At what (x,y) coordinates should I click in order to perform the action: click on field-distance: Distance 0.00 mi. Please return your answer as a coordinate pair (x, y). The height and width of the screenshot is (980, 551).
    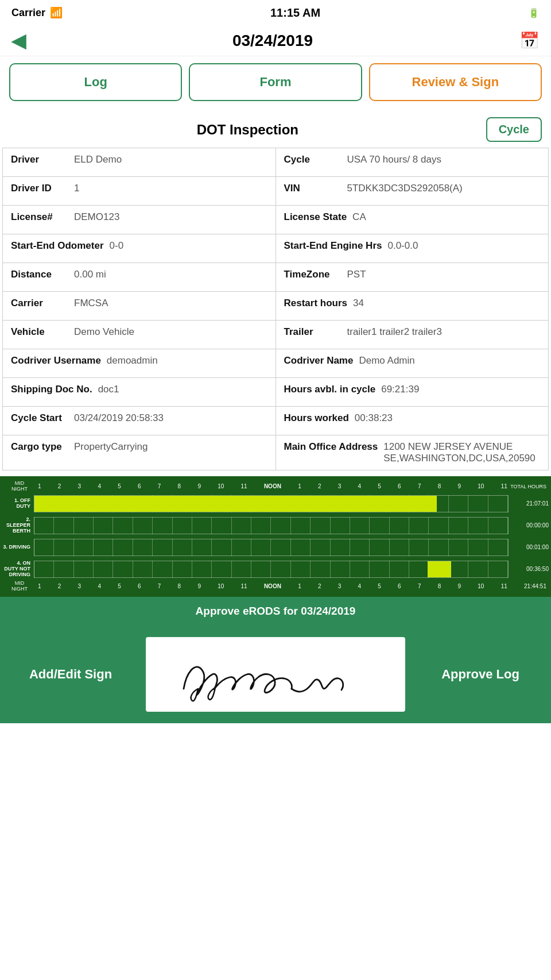
    Looking at the image, I should click on (139, 277).